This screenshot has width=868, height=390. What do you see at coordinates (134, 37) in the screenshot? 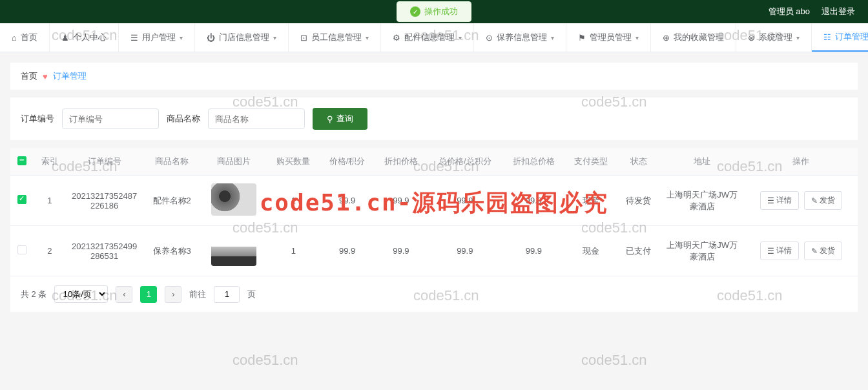
I see `users-icon: ☰` at bounding box center [134, 37].